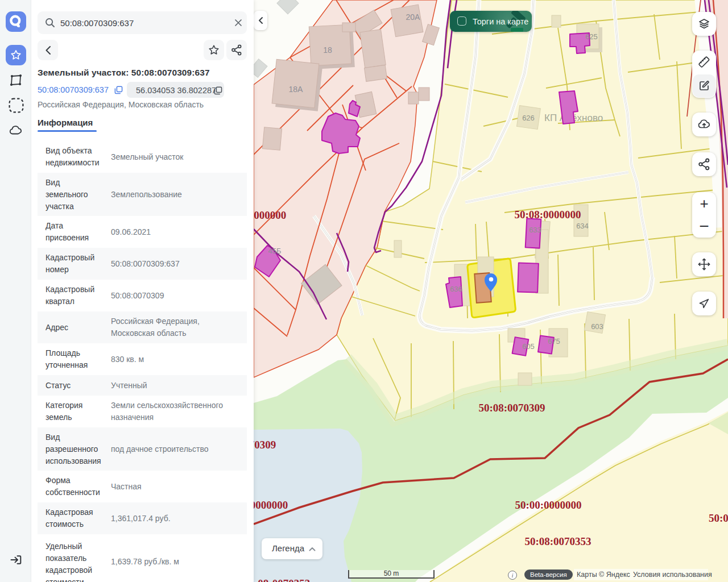  What do you see at coordinates (528, 118) in the screenshot?
I see `svg-text: 626` at bounding box center [528, 118].